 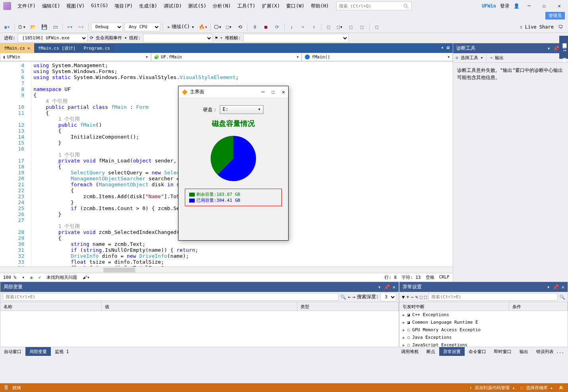 I want to click on restart-icon: ⟲, so click(x=240, y=27).